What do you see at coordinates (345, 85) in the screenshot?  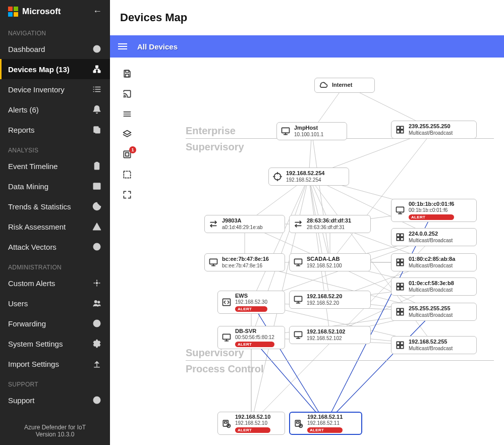 I see `device-node: Internet` at bounding box center [345, 85].